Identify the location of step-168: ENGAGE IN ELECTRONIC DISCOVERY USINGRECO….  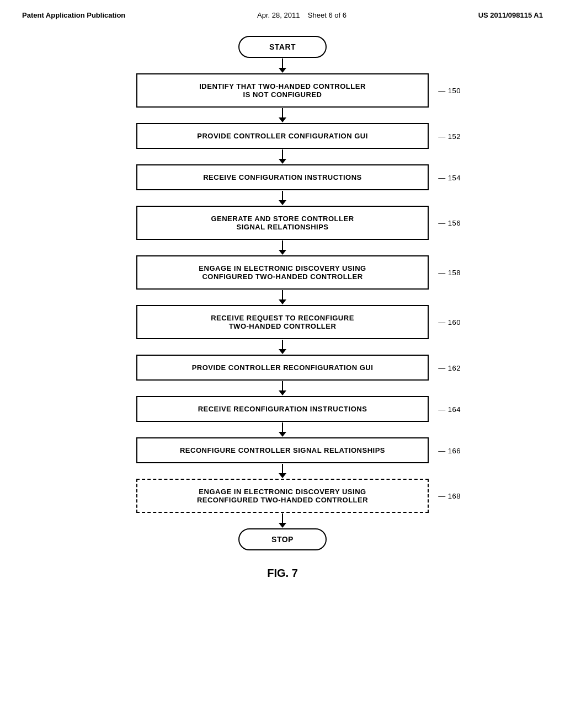
(282, 496).